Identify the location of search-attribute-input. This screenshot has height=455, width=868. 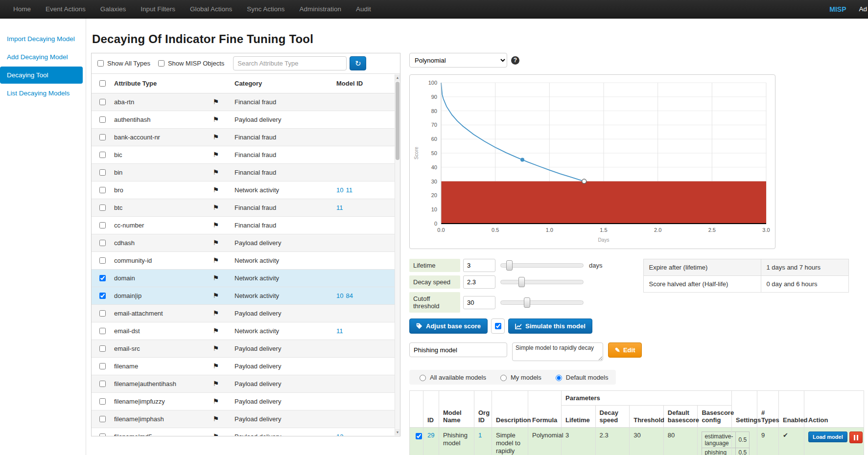
(290, 64).